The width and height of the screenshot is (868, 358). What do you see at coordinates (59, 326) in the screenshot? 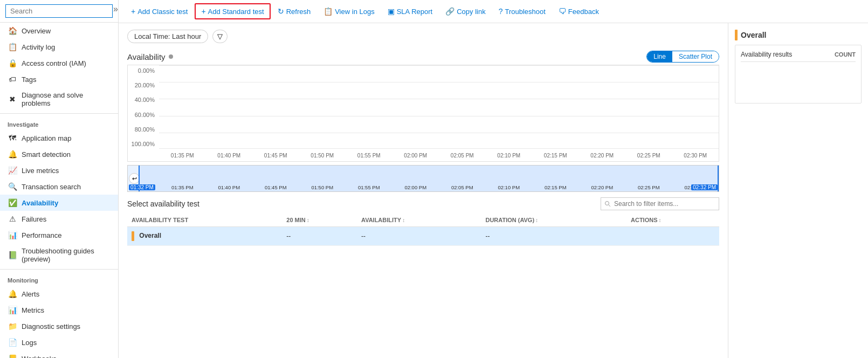
I see `sidebar-item-diagnostic-settings: 📁Diagnostic settings` at bounding box center [59, 326].